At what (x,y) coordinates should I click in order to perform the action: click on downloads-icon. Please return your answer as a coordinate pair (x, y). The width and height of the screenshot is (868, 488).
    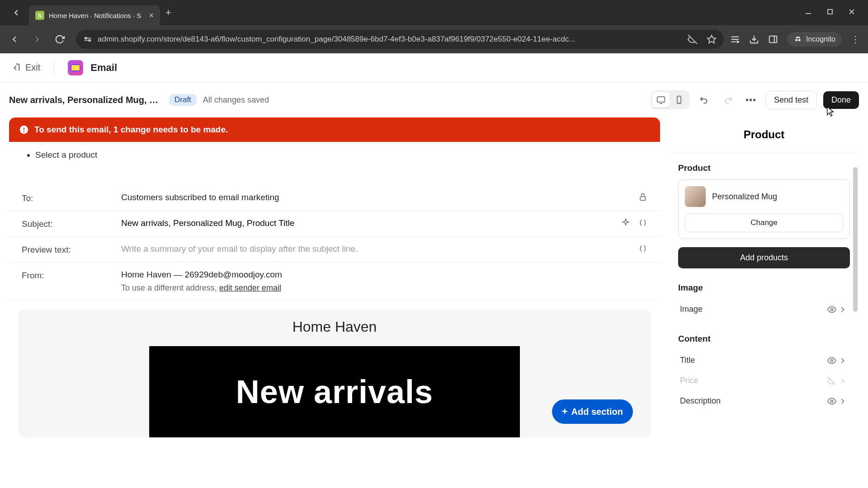
    Looking at the image, I should click on (754, 39).